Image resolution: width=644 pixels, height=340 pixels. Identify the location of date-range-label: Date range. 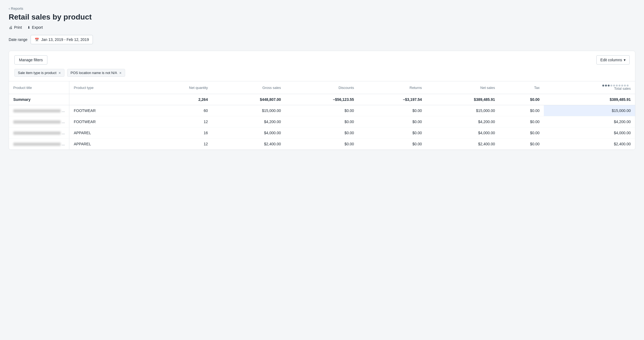
(18, 40).